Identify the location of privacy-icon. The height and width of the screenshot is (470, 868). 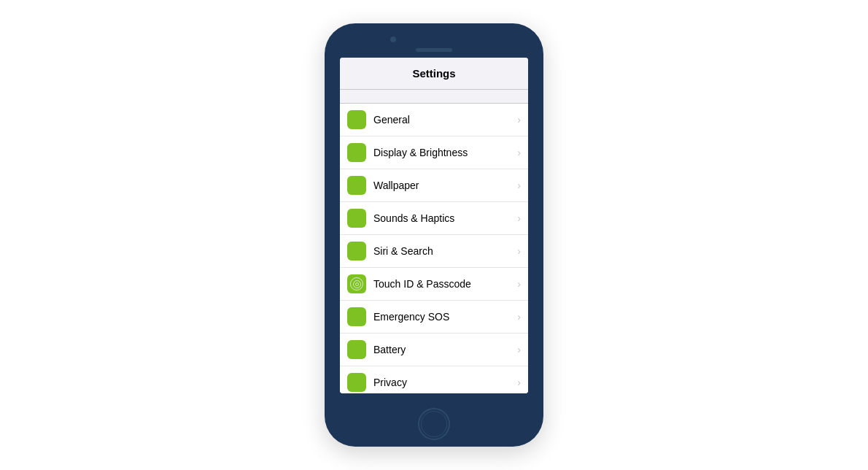
(357, 382).